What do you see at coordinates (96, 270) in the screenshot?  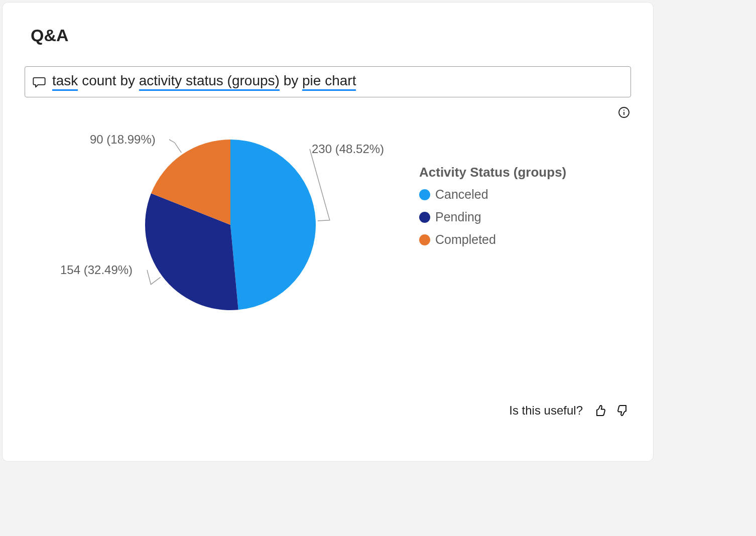 I see `data-label-pending: 154 (32.49%)` at bounding box center [96, 270].